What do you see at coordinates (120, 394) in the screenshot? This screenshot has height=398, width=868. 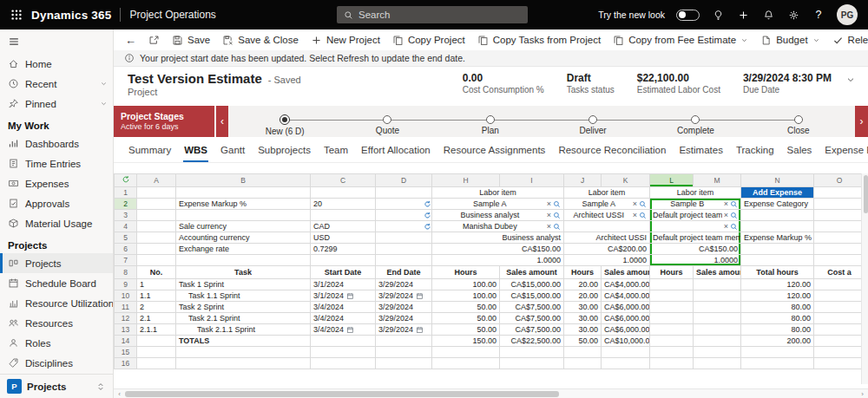 I see `scroll-left-arrow: ‹` at bounding box center [120, 394].